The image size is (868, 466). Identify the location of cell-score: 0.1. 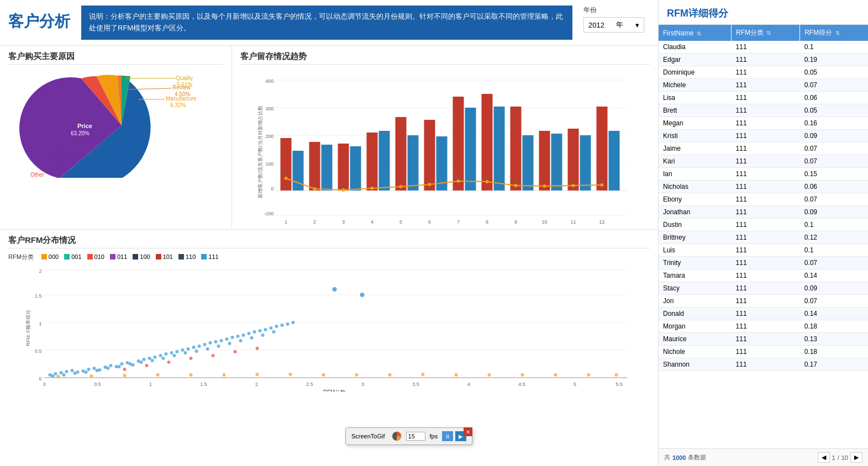
(834, 251).